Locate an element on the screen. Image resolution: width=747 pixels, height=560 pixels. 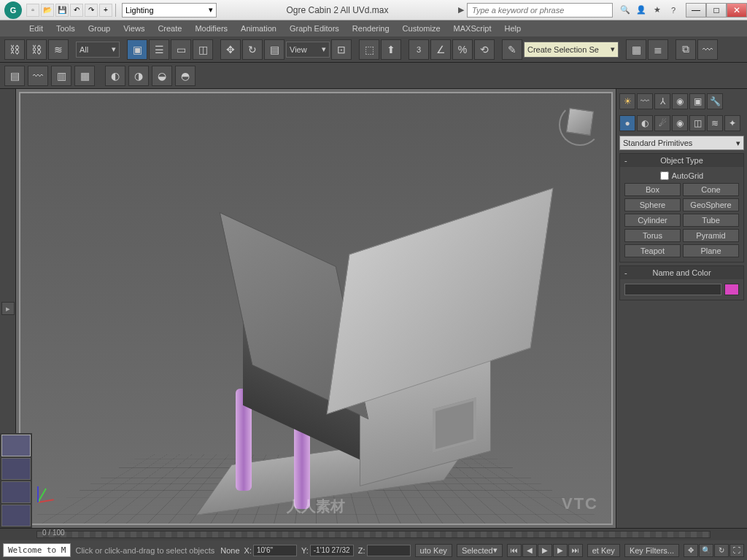
helpers-icon: ◫ is located at coordinates (697, 123).